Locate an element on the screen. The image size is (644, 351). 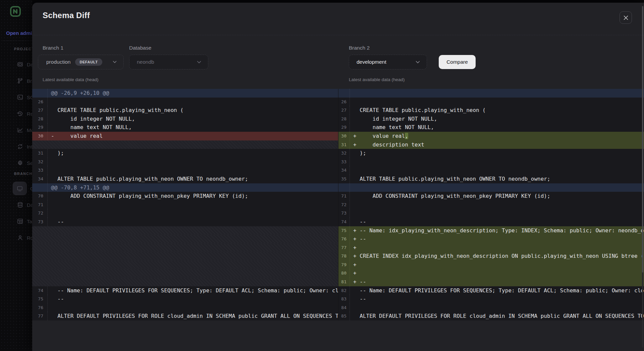
sidebar-item-computes: Computes is located at coordinates (24, 188).